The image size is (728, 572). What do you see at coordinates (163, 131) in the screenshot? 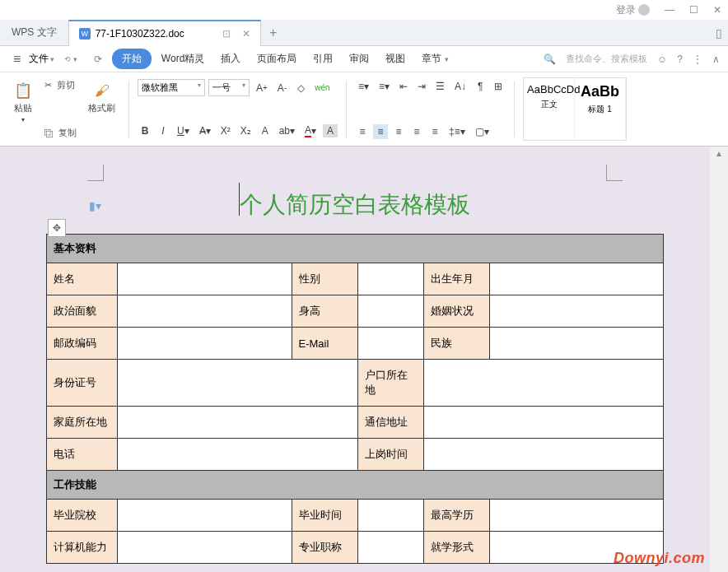
I see `italic-button: I` at bounding box center [163, 131].